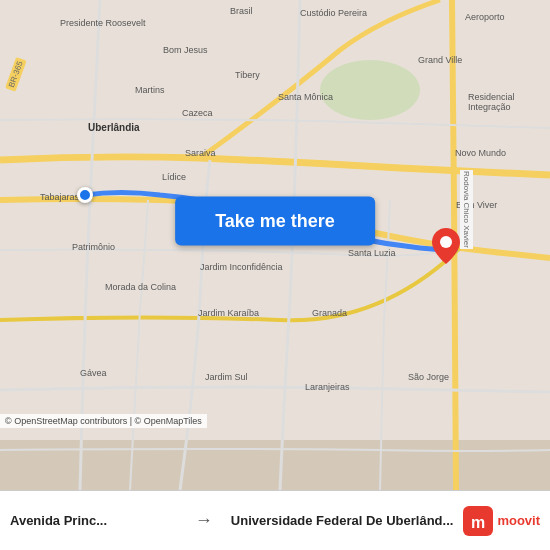 This screenshot has height=550, width=550. I want to click on footer-destination: Universidade Federal De Uberlând..., so click(342, 520).